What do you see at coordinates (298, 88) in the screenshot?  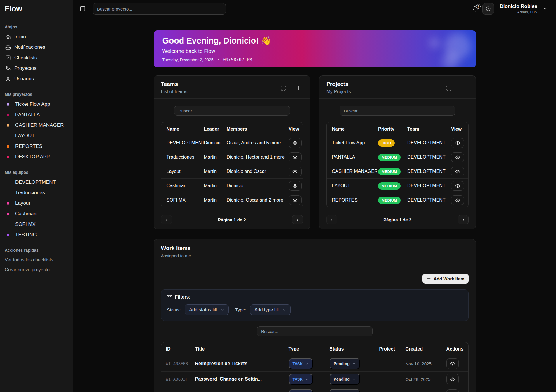 I see `plus-icon` at bounding box center [298, 88].